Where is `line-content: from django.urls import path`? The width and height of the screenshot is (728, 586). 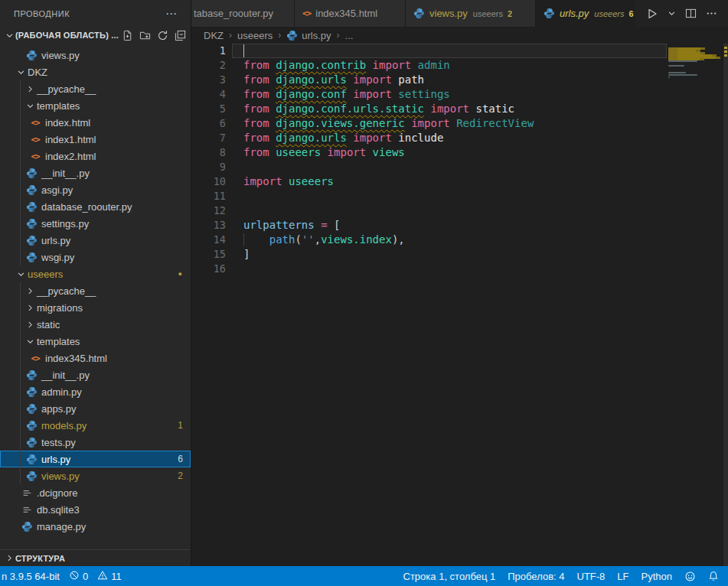 line-content: from django.urls import path is located at coordinates (449, 80).